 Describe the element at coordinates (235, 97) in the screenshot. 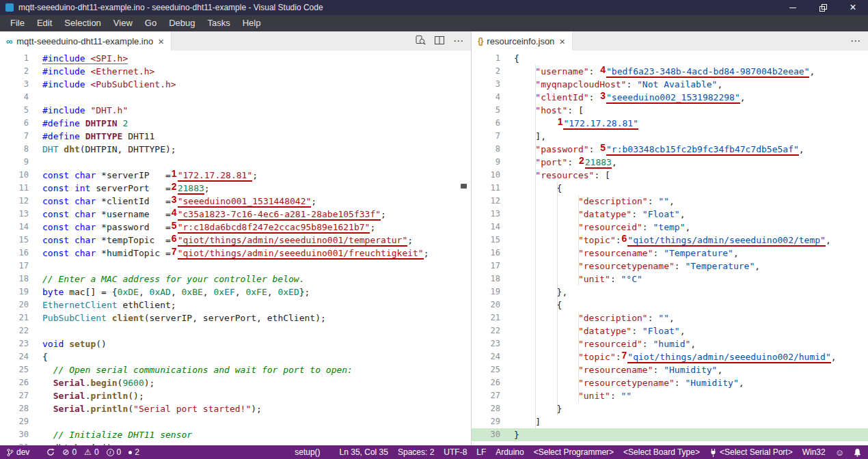

I see `code-line: 4` at that location.